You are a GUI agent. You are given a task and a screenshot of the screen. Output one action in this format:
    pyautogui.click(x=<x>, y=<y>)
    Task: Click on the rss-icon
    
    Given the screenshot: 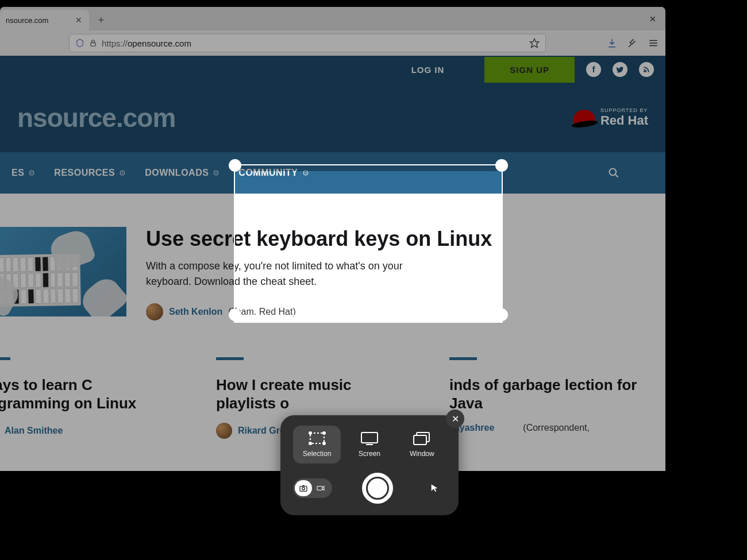 What is the action you would take?
    pyautogui.click(x=646, y=69)
    